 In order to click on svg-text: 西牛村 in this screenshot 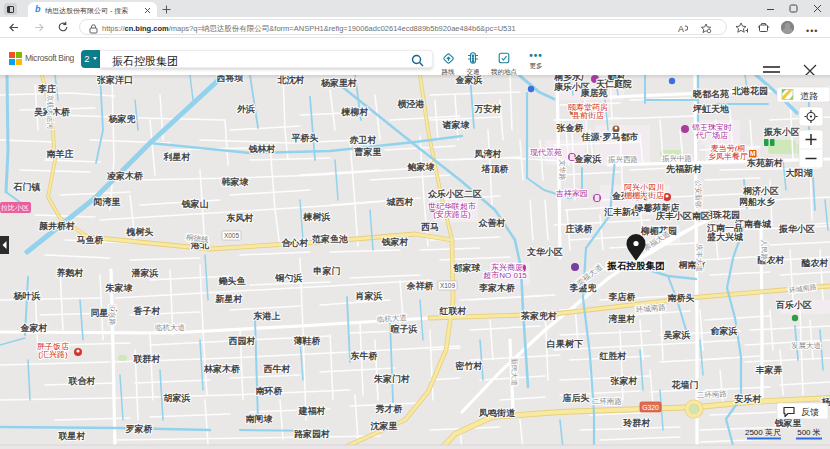, I will do `click(277, 369)`.